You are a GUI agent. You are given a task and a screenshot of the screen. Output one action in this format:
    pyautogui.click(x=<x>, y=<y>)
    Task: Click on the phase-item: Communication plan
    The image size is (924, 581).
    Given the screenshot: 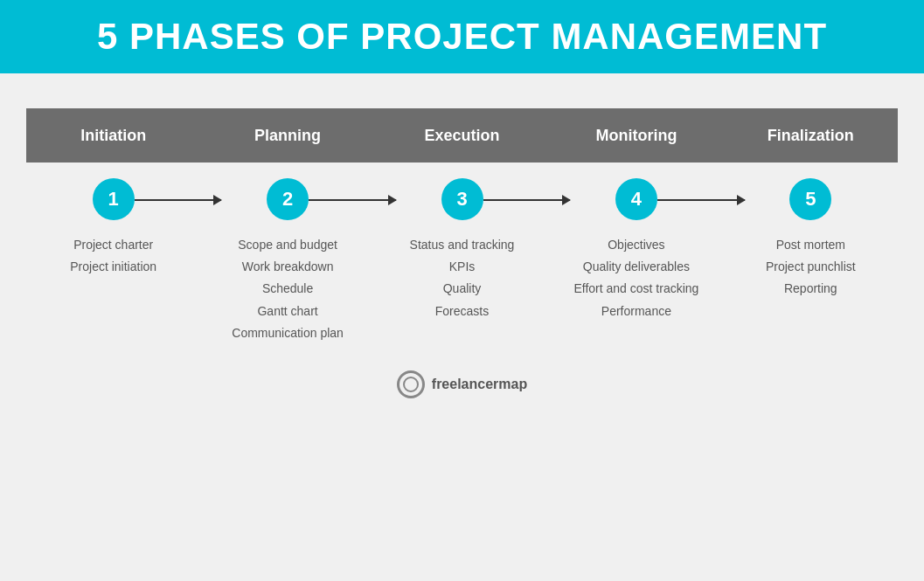 What is the action you would take?
    pyautogui.click(x=288, y=334)
    